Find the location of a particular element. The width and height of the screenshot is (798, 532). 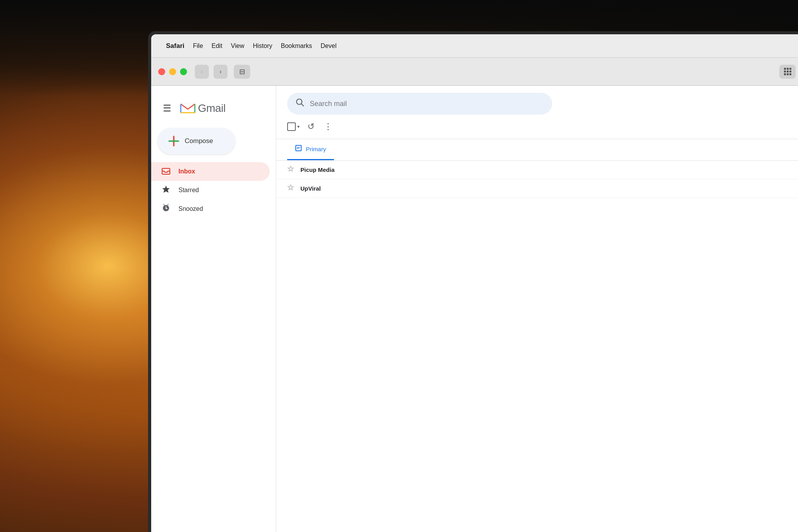

sidebar-toggle-icon: ⊟ is located at coordinates (242, 72).